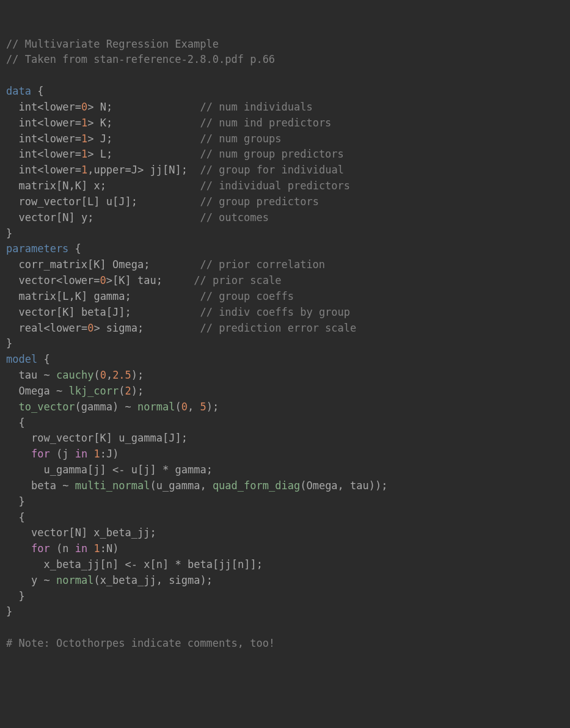  I want to click on comment-line: // Multivariate Regression Example, so click(112, 44).